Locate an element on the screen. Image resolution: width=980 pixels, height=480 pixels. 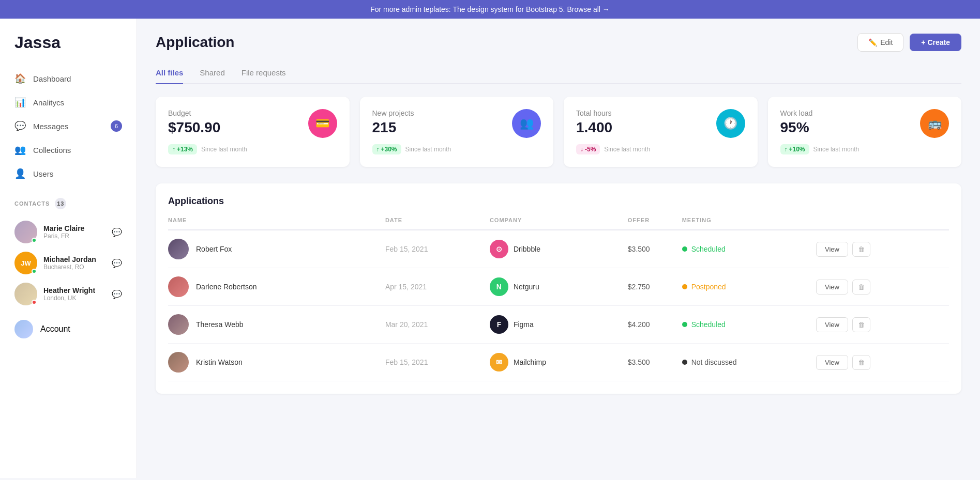
page-title: Application is located at coordinates (195, 42).